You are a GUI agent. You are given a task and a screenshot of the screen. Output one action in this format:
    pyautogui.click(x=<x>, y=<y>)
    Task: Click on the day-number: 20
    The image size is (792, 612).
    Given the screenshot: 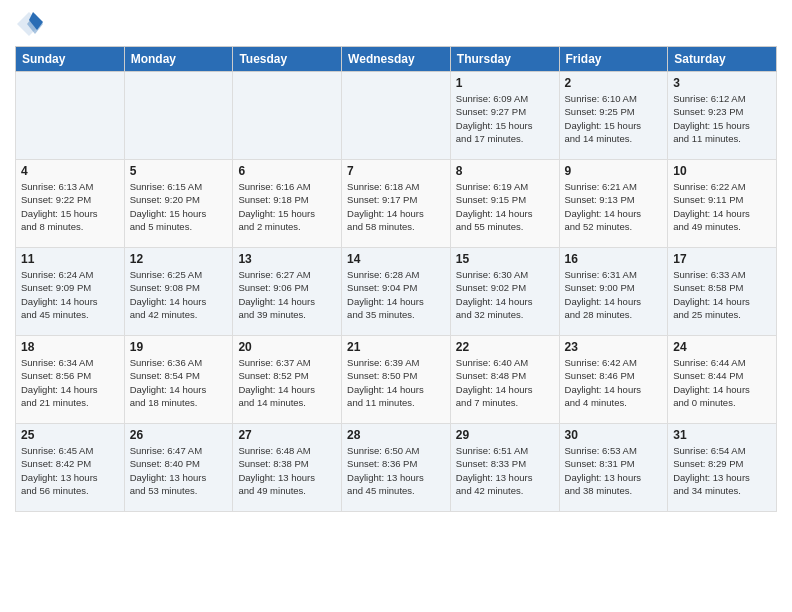 What is the action you would take?
    pyautogui.click(x=287, y=347)
    